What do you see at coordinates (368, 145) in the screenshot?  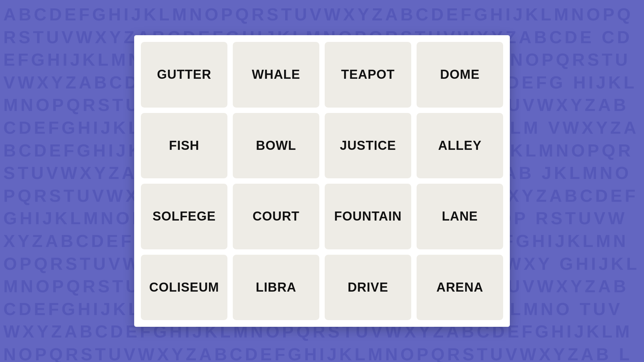 I see `card-label-justice: JUSTICE` at bounding box center [368, 145].